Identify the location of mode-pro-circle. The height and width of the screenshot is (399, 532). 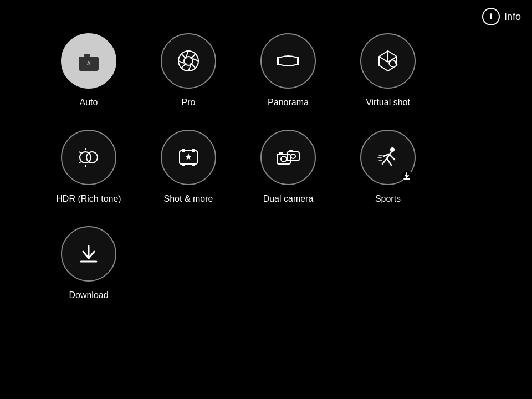
(188, 61).